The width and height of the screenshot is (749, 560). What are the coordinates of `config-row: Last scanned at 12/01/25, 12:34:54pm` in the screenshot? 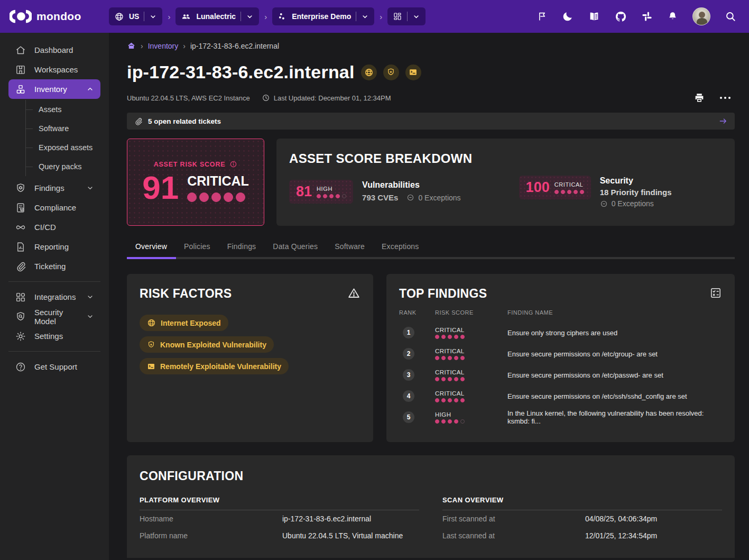 It's located at (582, 536).